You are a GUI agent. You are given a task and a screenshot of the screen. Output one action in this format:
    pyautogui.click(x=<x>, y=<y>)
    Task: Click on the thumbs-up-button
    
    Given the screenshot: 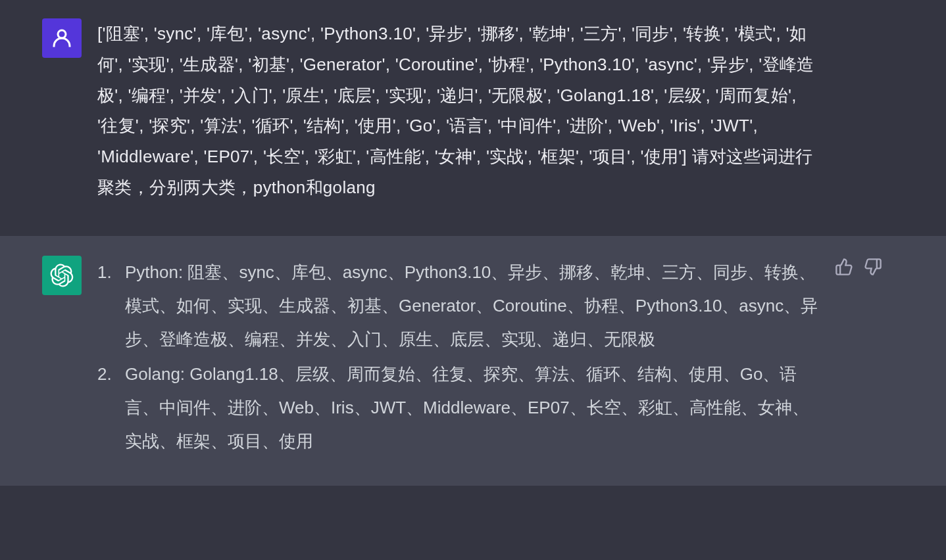 What is the action you would take?
    pyautogui.click(x=844, y=267)
    